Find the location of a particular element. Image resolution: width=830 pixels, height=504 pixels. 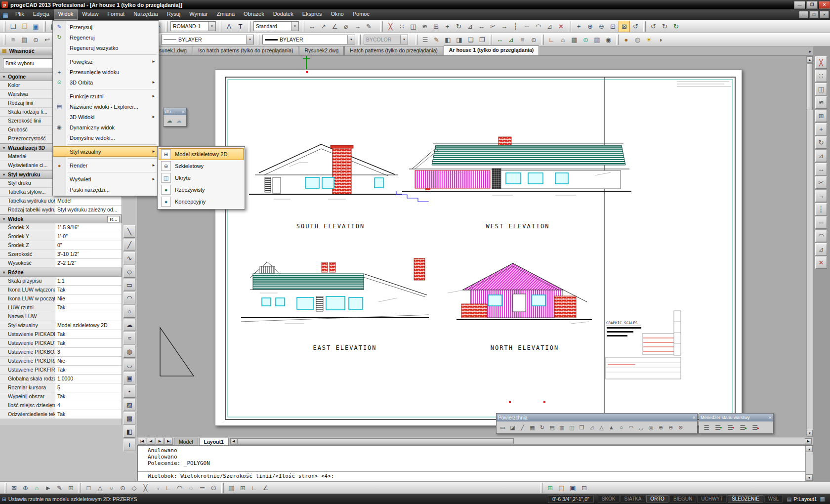

insert-block-icon: ▣ is located at coordinates (129, 378).